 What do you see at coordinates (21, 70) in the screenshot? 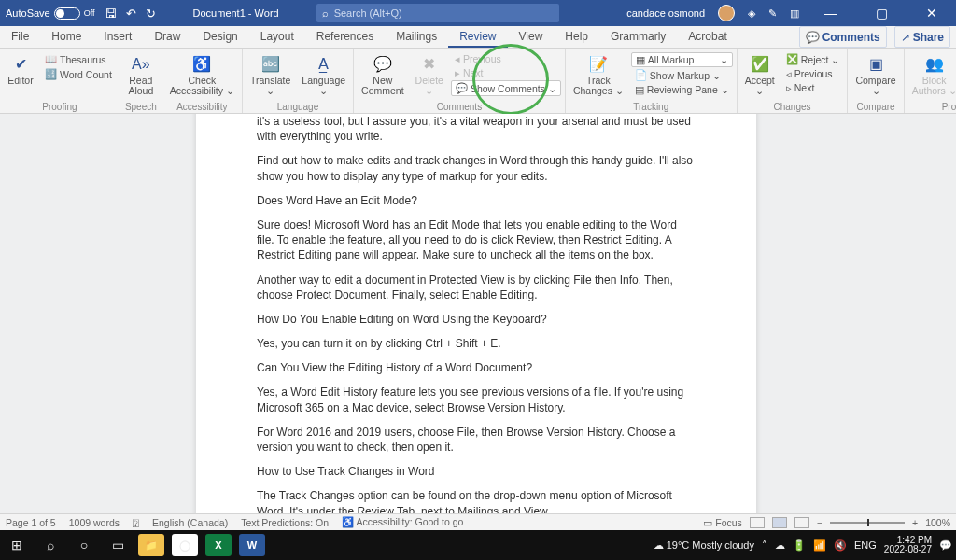
I see `editor-button: ✔Editor` at bounding box center [21, 70].